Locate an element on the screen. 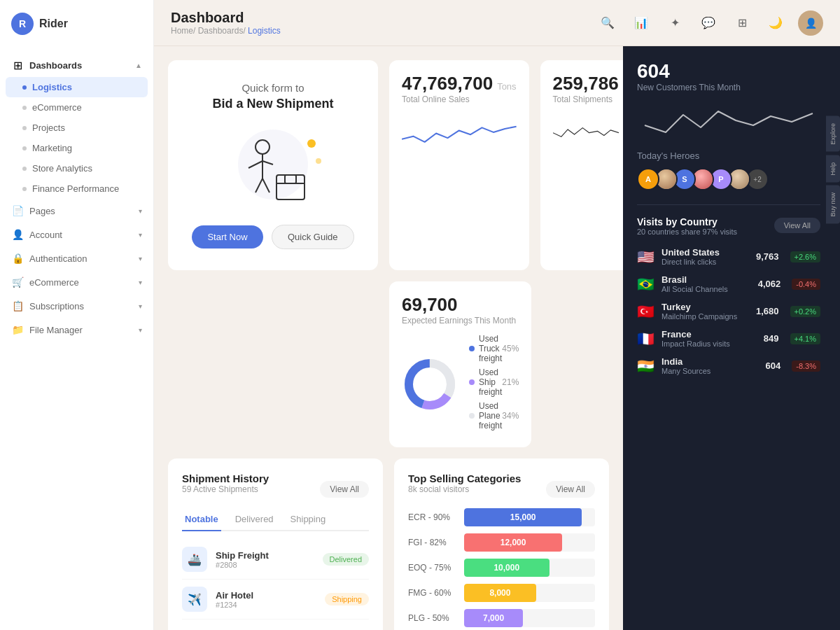 The image size is (840, 630). help-tab: Help is located at coordinates (833, 169).